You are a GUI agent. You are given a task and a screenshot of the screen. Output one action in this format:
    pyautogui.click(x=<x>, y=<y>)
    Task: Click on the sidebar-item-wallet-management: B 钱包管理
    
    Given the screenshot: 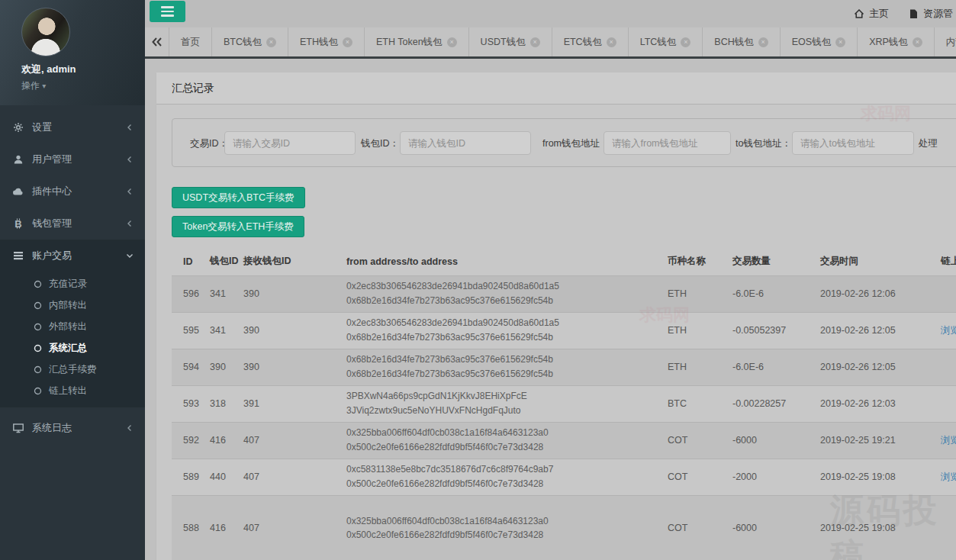 What is the action you would take?
    pyautogui.click(x=72, y=224)
    